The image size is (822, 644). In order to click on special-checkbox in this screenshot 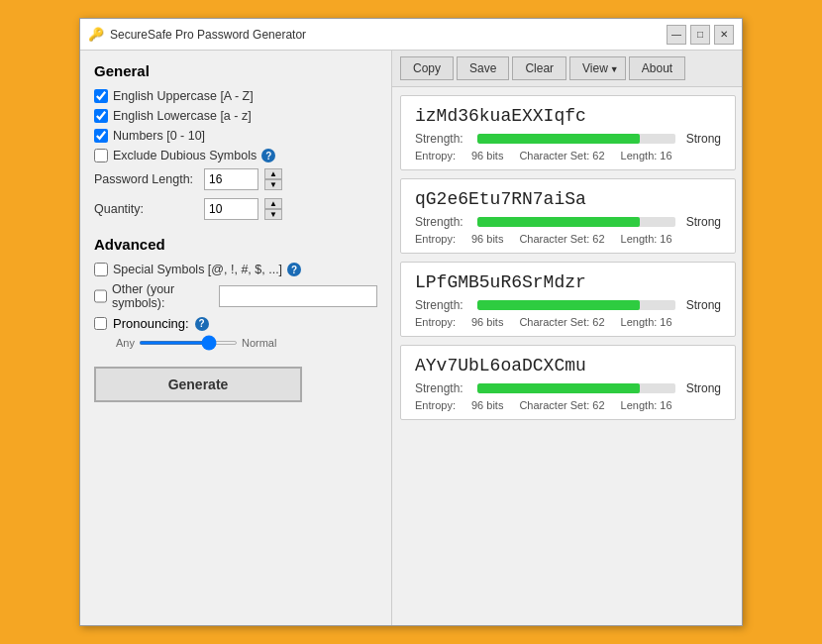, I will do `click(101, 269)`.